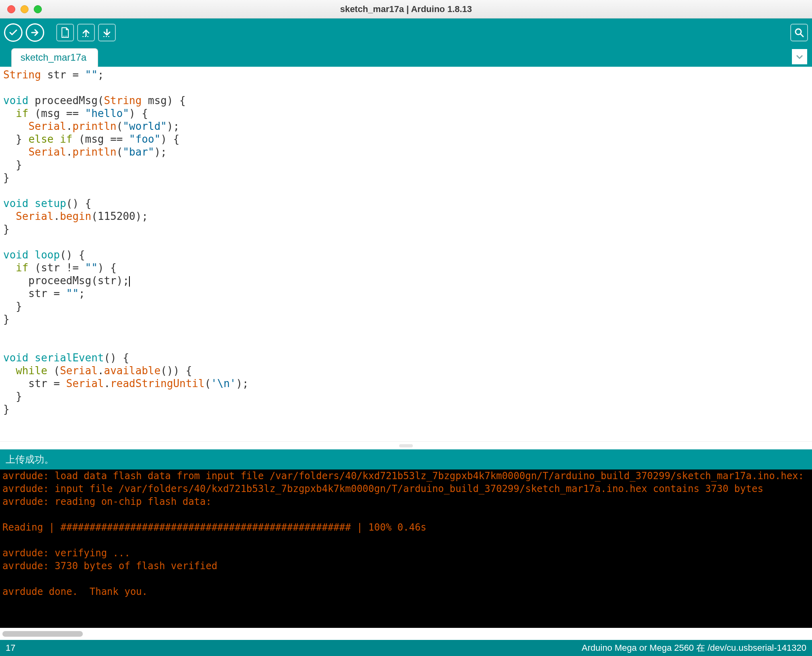  What do you see at coordinates (406, 33) in the screenshot?
I see `toolbar` at bounding box center [406, 33].